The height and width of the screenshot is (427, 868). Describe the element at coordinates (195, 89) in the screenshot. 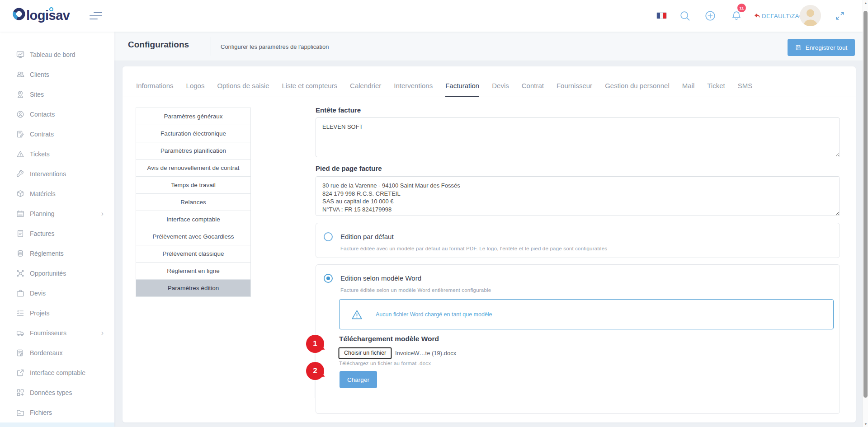

I see `tab-logos: Logos` at that location.